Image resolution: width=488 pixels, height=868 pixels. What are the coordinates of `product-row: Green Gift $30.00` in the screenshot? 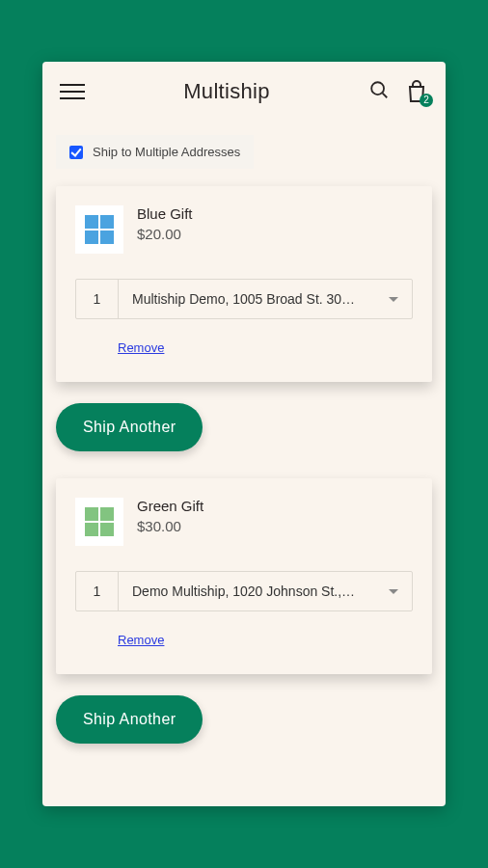 It's located at (244, 522).